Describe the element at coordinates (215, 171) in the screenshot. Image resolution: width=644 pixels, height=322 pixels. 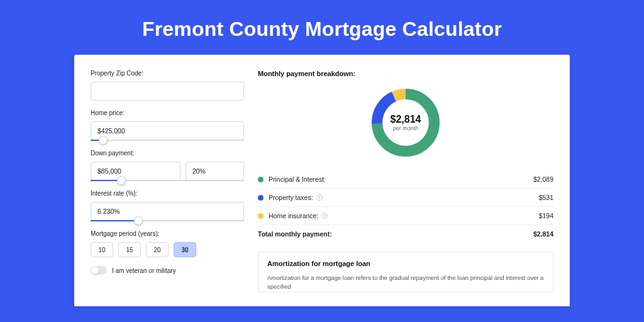
I see `down-pct-input: 20%` at that location.